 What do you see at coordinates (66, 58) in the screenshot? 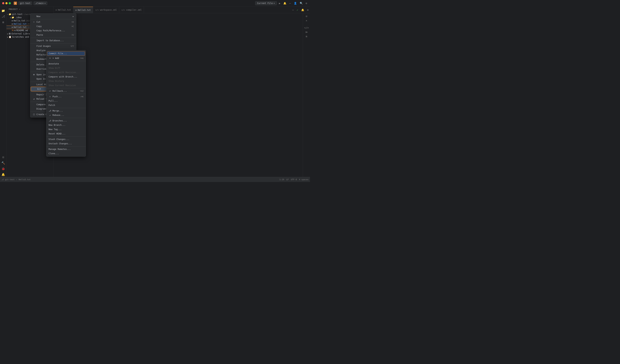
I see `menu-item-add: + + Add ⌥⌘A` at bounding box center [66, 58].